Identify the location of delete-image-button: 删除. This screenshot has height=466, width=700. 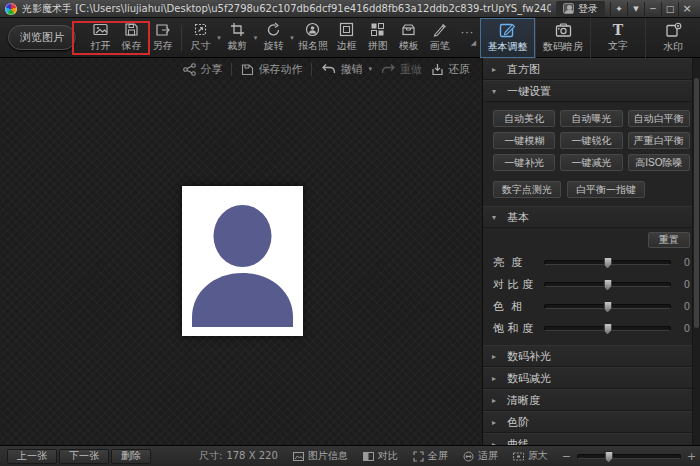
(131, 456).